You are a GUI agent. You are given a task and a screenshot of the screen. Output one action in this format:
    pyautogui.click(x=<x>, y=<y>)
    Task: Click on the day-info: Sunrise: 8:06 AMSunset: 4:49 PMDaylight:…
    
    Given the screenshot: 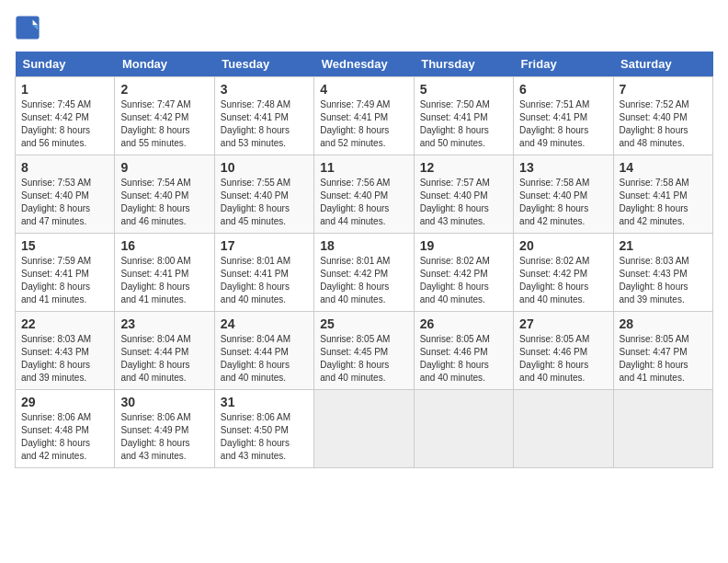 What is the action you would take?
    pyautogui.click(x=164, y=437)
    